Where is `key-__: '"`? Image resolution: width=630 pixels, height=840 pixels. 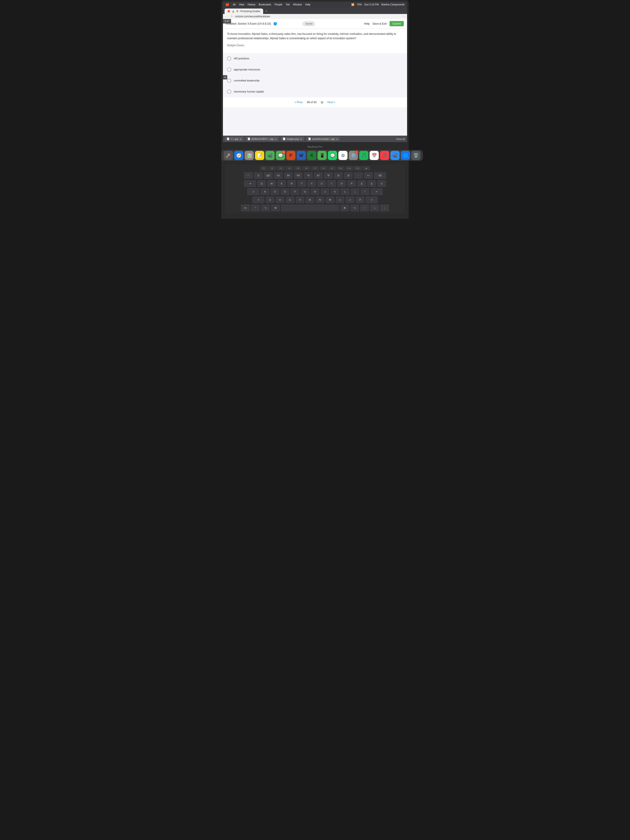 key-__: '" is located at coordinates (365, 191).